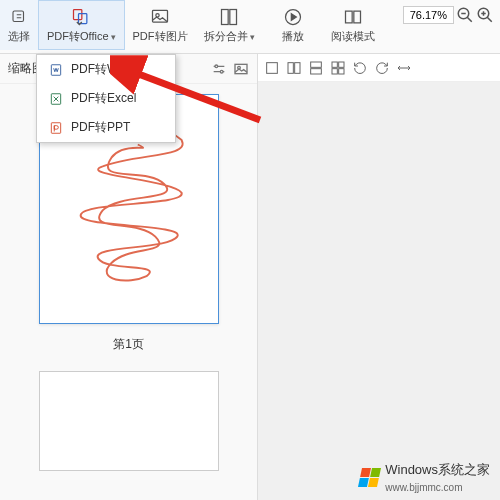  What do you see at coordinates (404, 68) in the screenshot?
I see `fit-width-icon` at bounding box center [404, 68].